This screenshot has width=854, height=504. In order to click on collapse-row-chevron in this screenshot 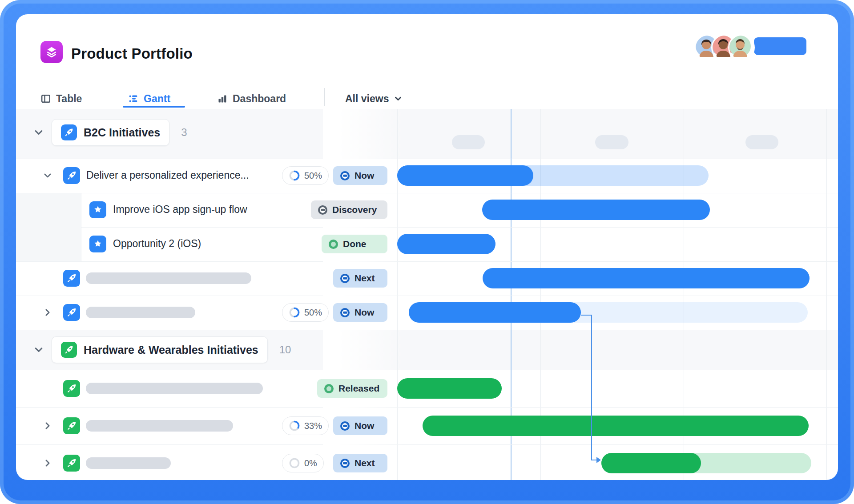, I will do `click(48, 176)`.